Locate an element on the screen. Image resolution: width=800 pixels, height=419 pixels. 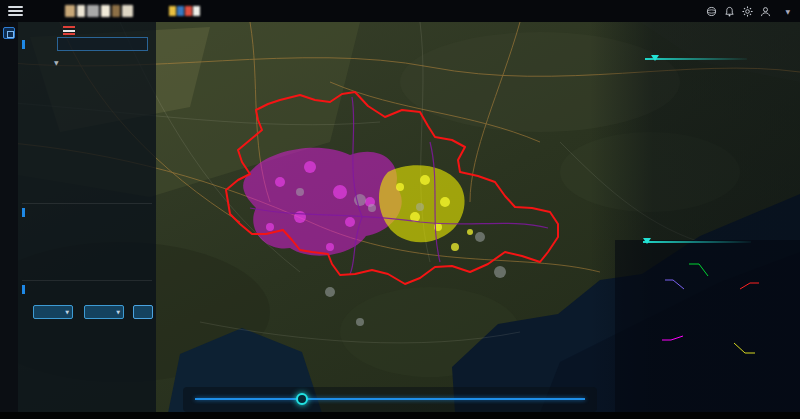
bottom-strip is located at coordinates (400, 416).